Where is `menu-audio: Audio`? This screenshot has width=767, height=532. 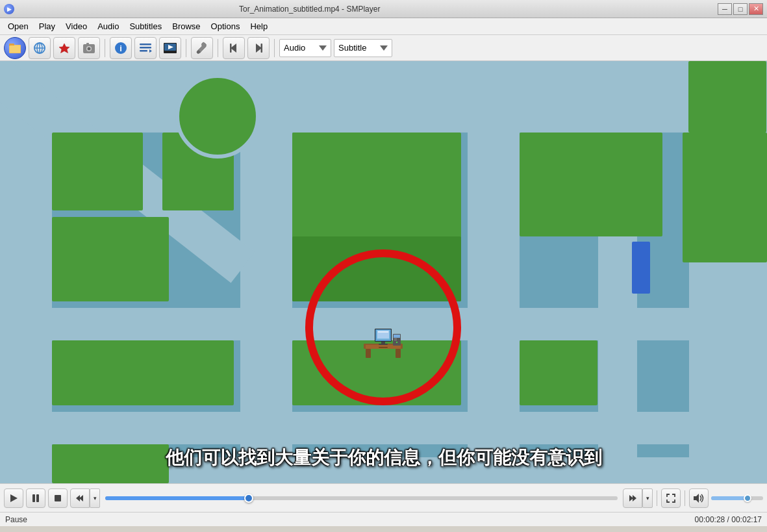
menu-audio: Audio is located at coordinates (108, 26).